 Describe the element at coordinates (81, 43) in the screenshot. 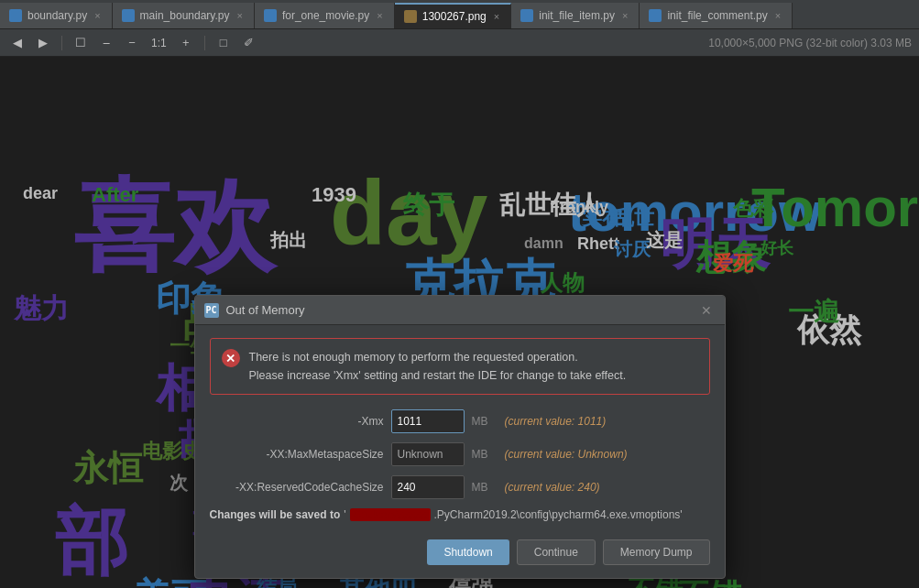

I see `fit-page-btn: ☐` at that location.